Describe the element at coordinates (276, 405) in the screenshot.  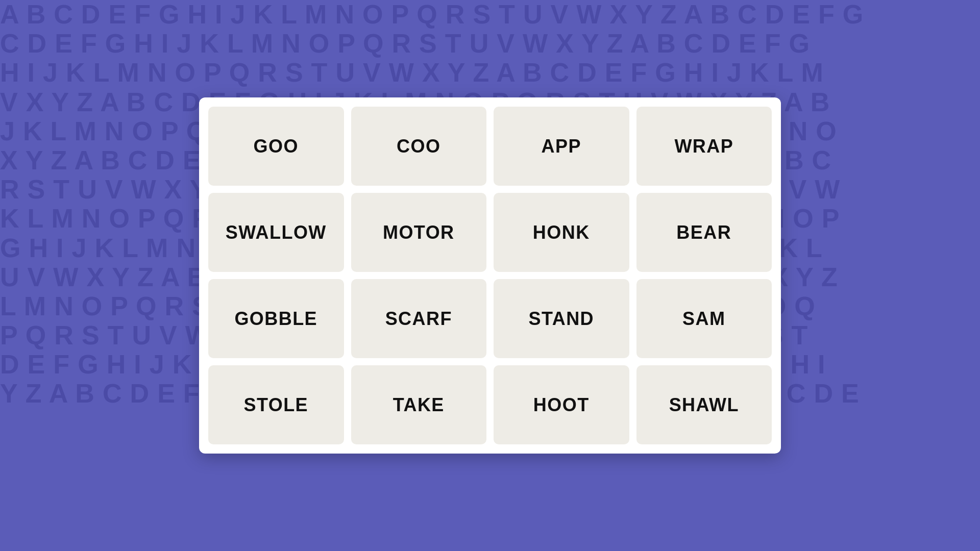
I see `word-label-stole: STOLE` at that location.